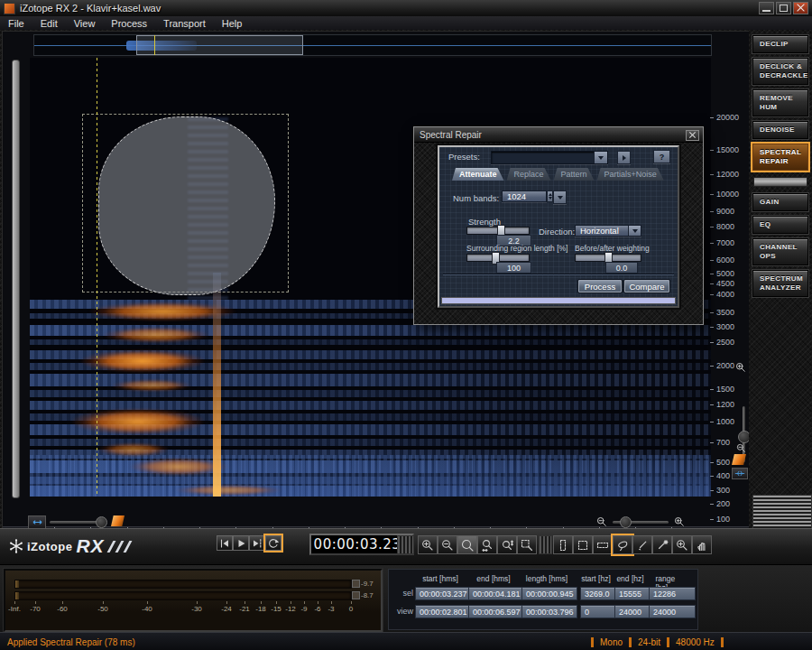  Describe the element at coordinates (631, 174) in the screenshot. I see `tab-partials-noise: Partials+Noise` at that location.